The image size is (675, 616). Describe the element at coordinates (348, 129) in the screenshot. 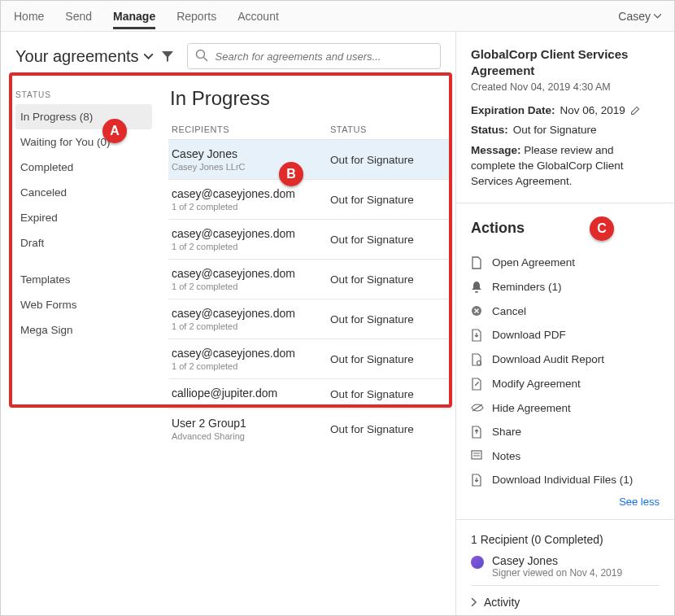

I see `col-header-status: STATUS` at that location.